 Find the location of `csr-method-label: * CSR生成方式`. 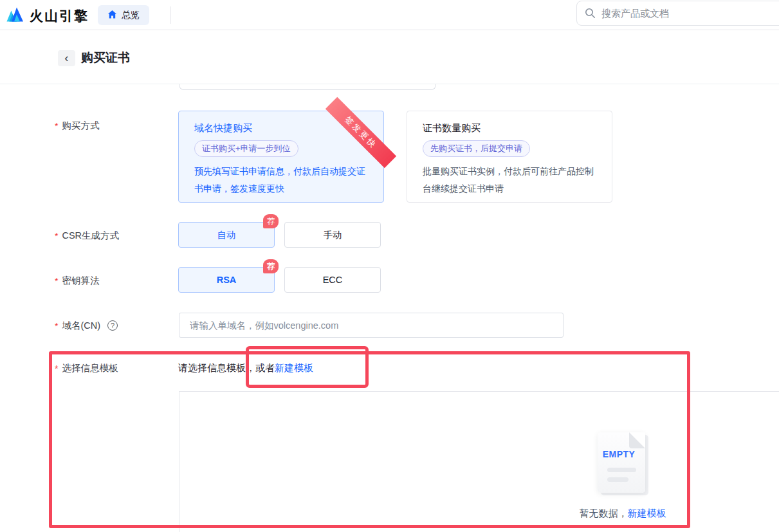

csr-method-label: * CSR生成方式 is located at coordinates (87, 235).